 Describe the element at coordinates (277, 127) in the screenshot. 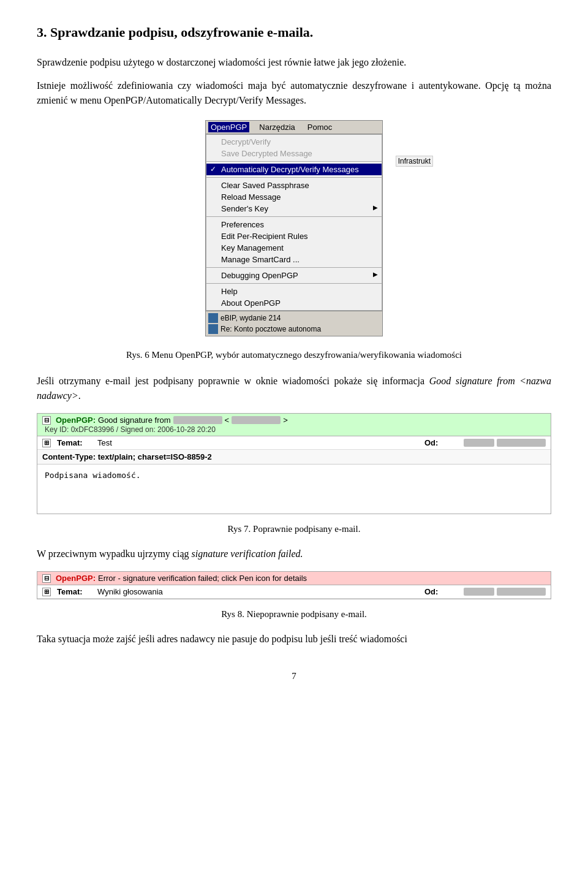

I see `menu-bar-item-narzedzia: Narzędzia` at that location.